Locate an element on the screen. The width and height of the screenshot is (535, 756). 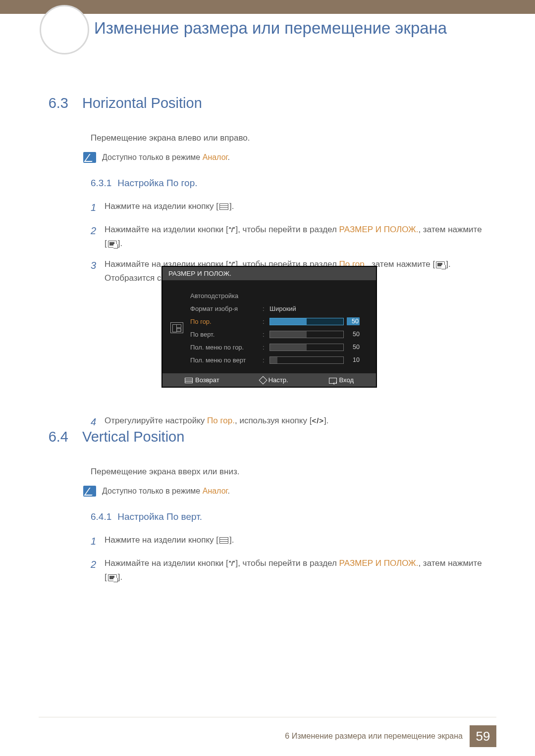
subsection-title: Настройка По верт. is located at coordinates (160, 517).